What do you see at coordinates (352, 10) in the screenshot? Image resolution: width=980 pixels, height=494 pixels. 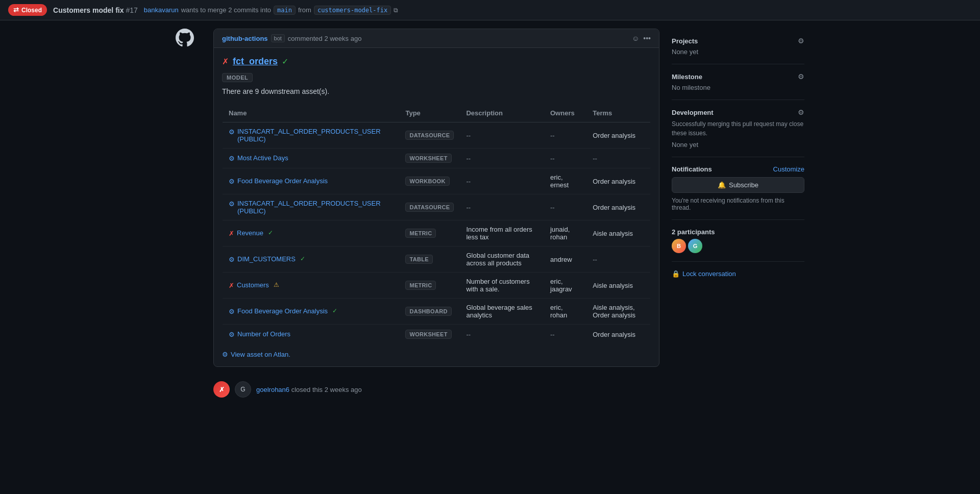 I see `head-branch-badge: customers-model-fix` at bounding box center [352, 10].